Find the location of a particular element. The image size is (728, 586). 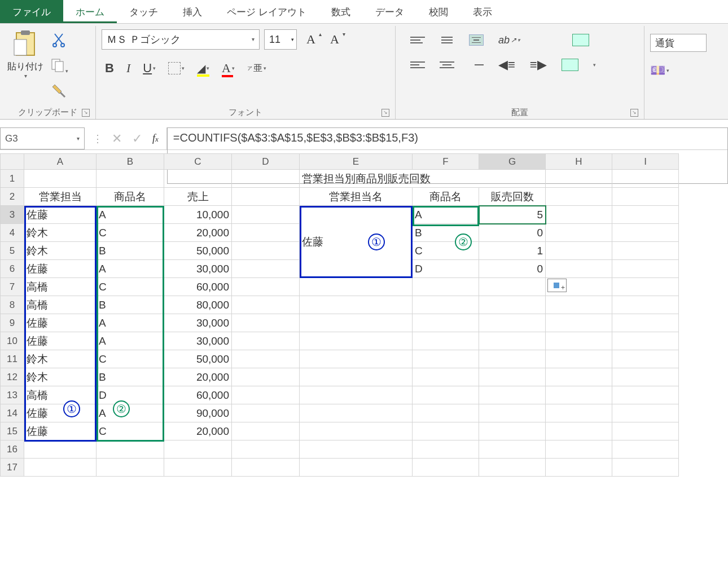

col-header-D: D is located at coordinates (266, 162).